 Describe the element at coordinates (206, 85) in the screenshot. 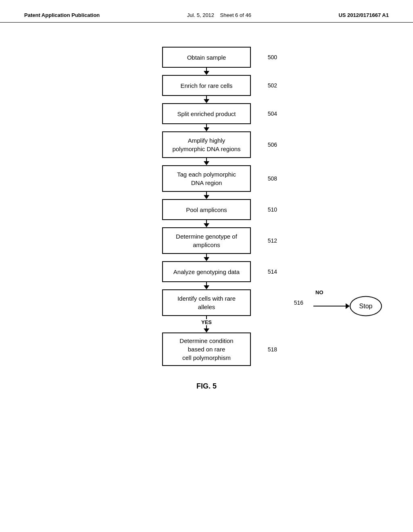

I see `box-502: Enrich for rare cells` at that location.